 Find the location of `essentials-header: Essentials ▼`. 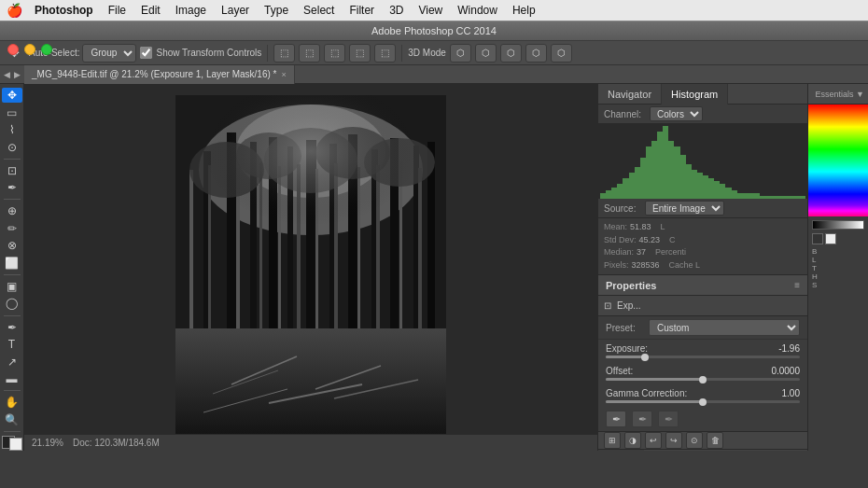

essentials-header: Essentials ▼ is located at coordinates (838, 94).